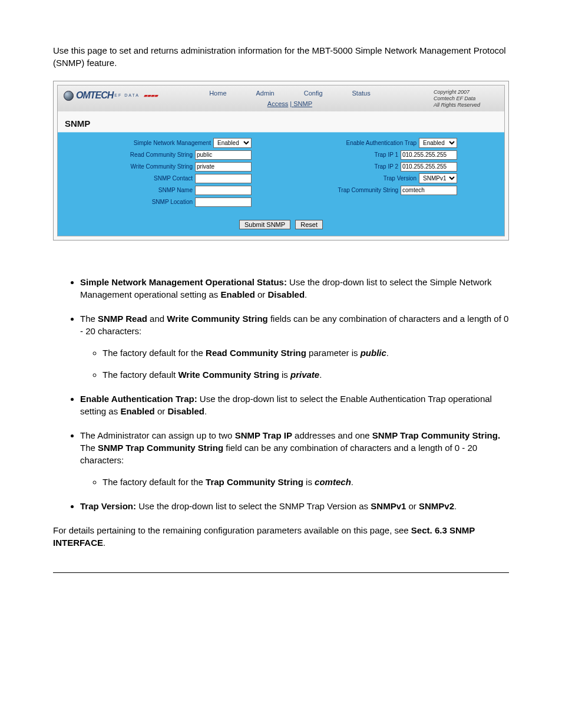 The height and width of the screenshot is (728, 562). What do you see at coordinates (264, 435) in the screenshot?
I see `bold: SNMP Trap IP` at bounding box center [264, 435].